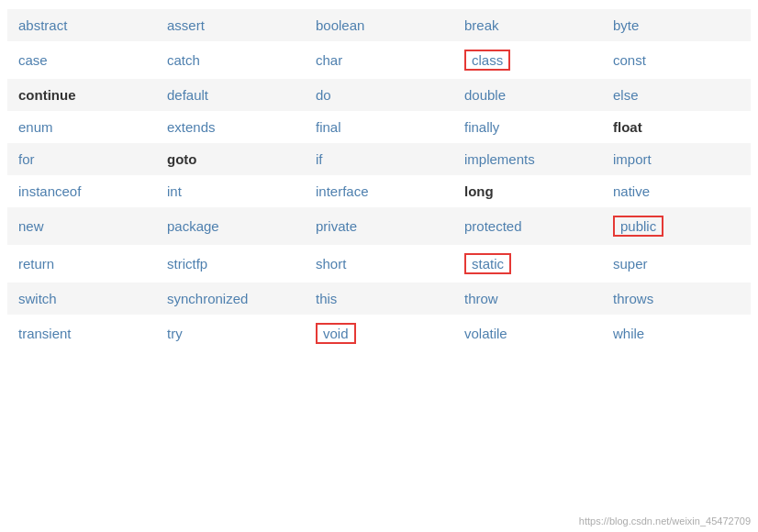  I want to click on bold-keyword: continue, so click(48, 95).